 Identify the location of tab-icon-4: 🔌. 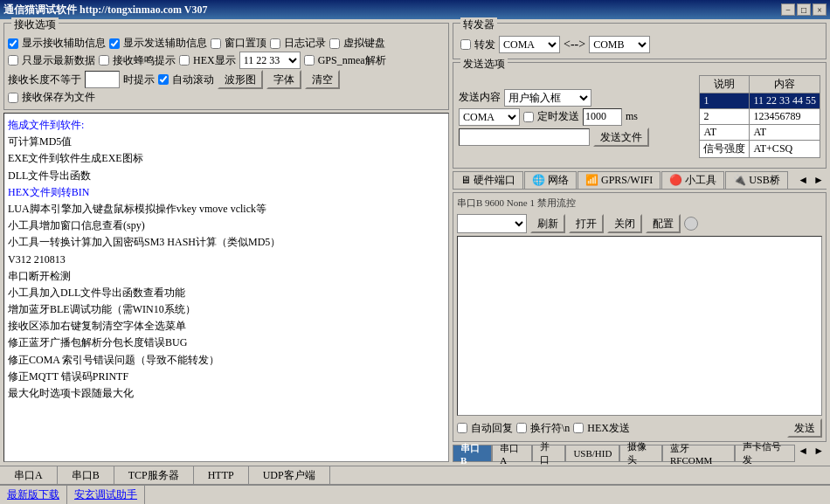
(739, 180).